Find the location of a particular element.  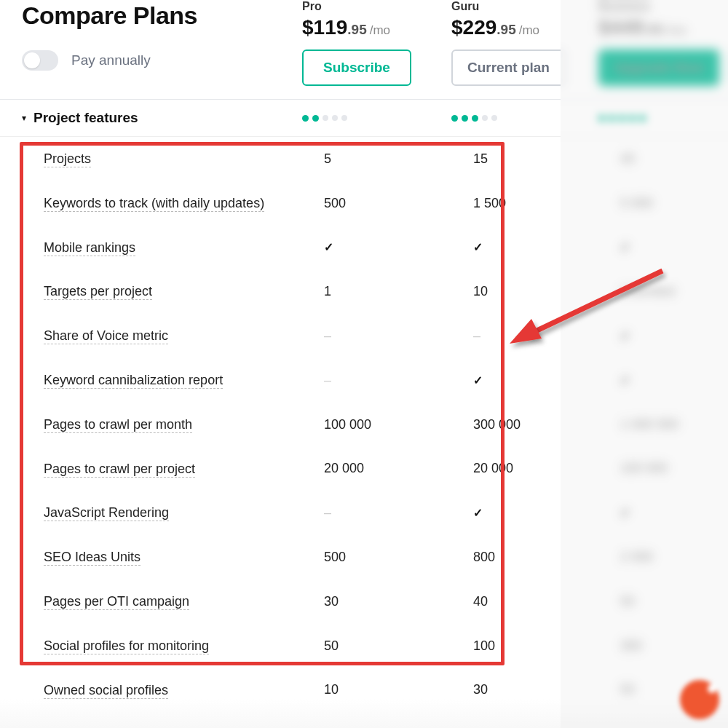

table-row: Owned social profiles103050 is located at coordinates (364, 690).